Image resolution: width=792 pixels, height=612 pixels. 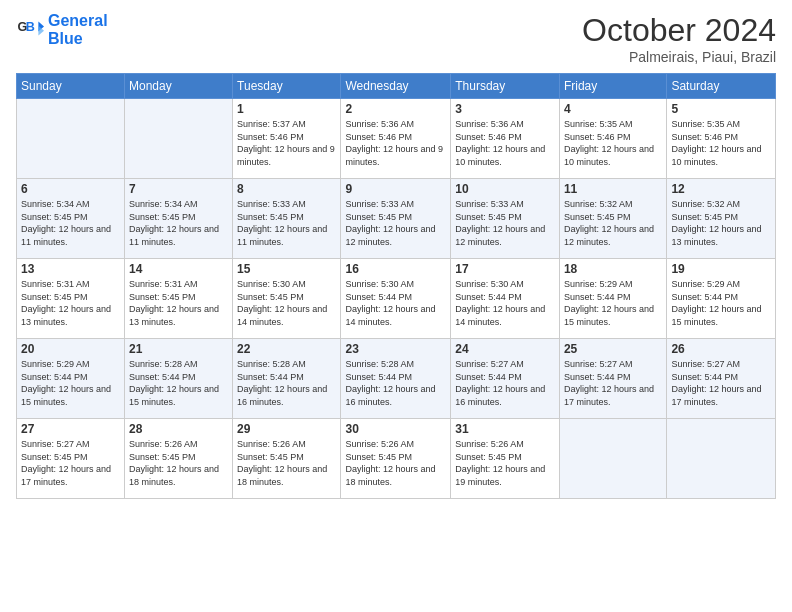 What do you see at coordinates (679, 38) in the screenshot?
I see `title-block: October 2024 Palmeirais, Piaui, Brazil` at bounding box center [679, 38].